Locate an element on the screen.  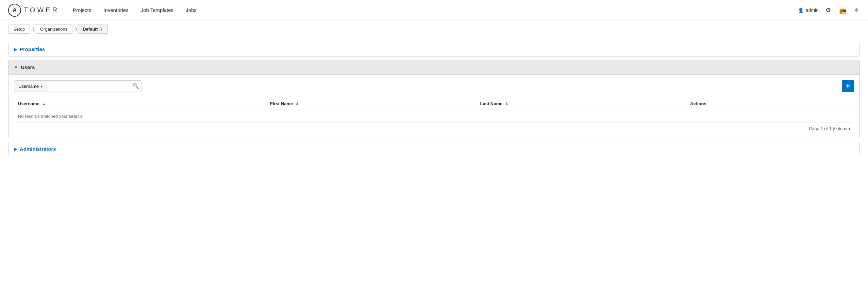
nav-right: 👤 admin ⚙ 📻 ⎆ is located at coordinates (829, 10).